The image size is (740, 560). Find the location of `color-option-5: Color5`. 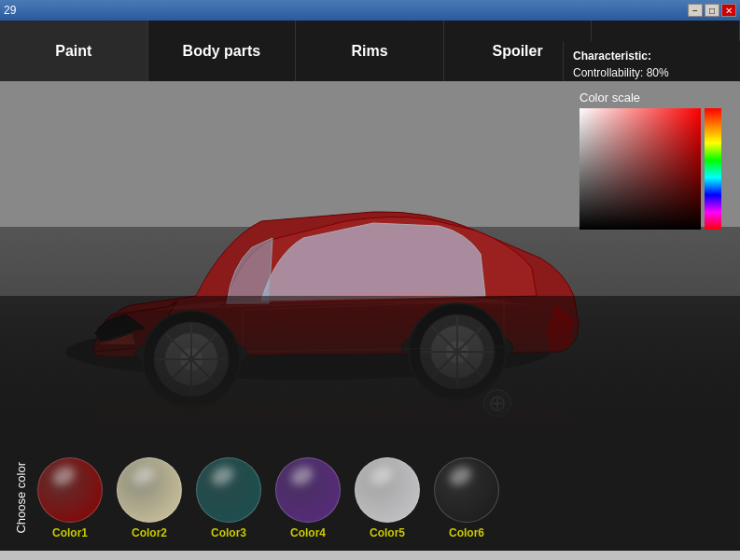

color-option-5: Color5 is located at coordinates (387, 498).